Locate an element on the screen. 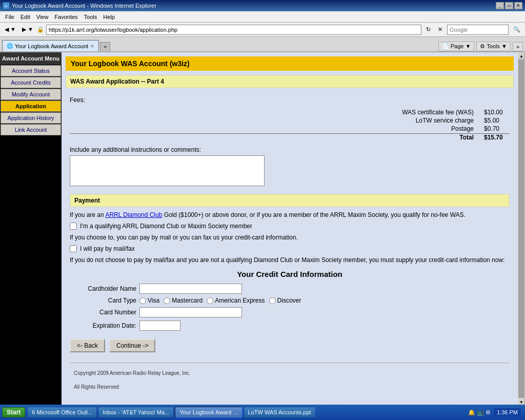 This screenshot has height=420, width=525. visa-radio is located at coordinates (143, 301).